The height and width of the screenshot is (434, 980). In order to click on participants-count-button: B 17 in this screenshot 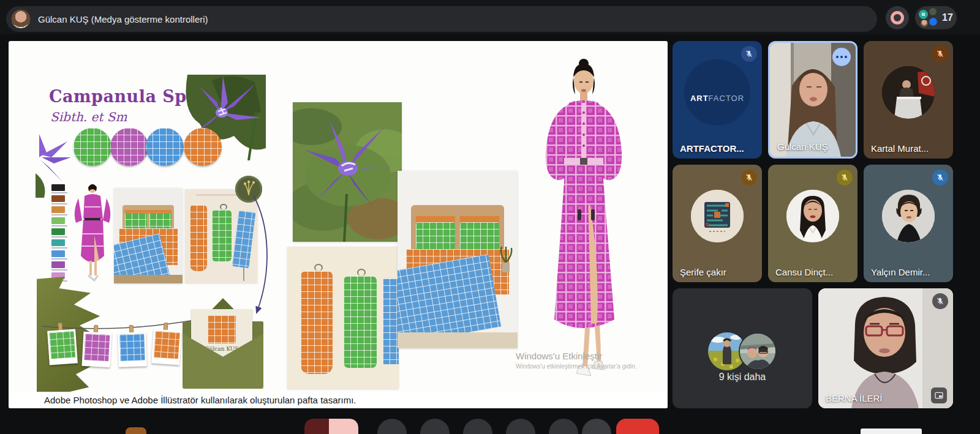, I will do `click(936, 18)`.